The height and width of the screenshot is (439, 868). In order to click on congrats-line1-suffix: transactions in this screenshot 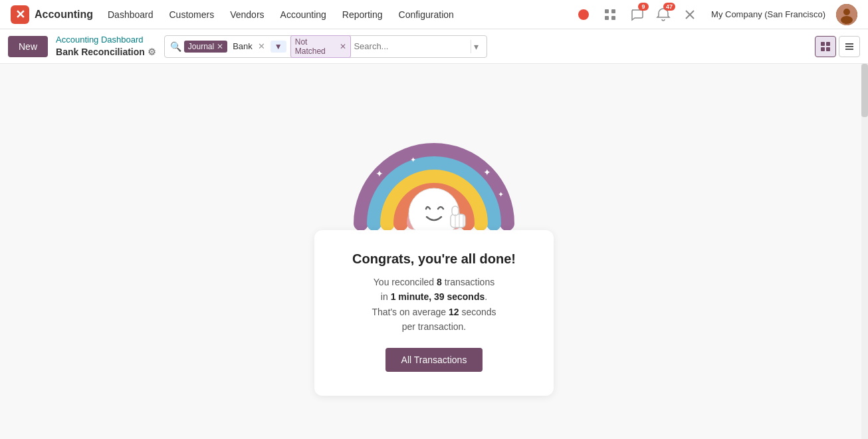, I will do `click(468, 282)`.